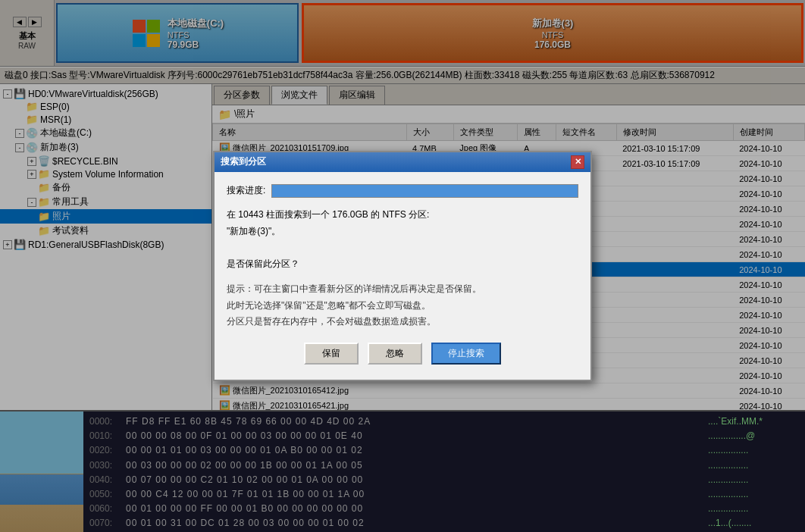 The height and width of the screenshot is (532, 805). Describe the element at coordinates (243, 162) in the screenshot. I see `modal-title: 搜索到分区` at that location.